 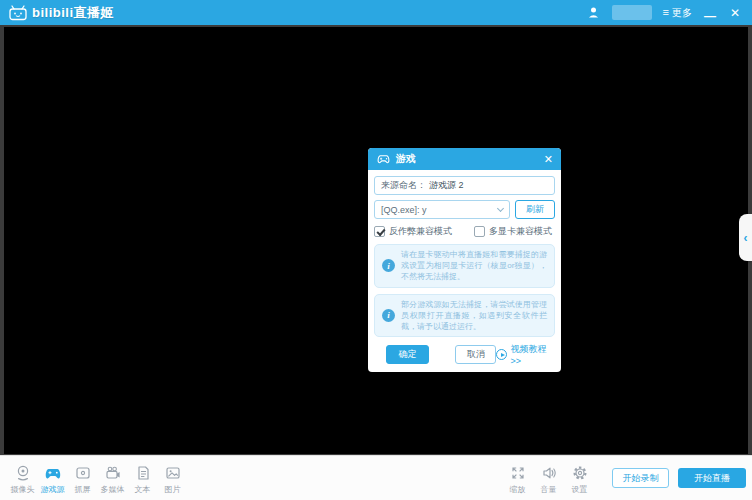 What do you see at coordinates (548, 160) in the screenshot?
I see `dialog-close-icon: ✕` at bounding box center [548, 160].